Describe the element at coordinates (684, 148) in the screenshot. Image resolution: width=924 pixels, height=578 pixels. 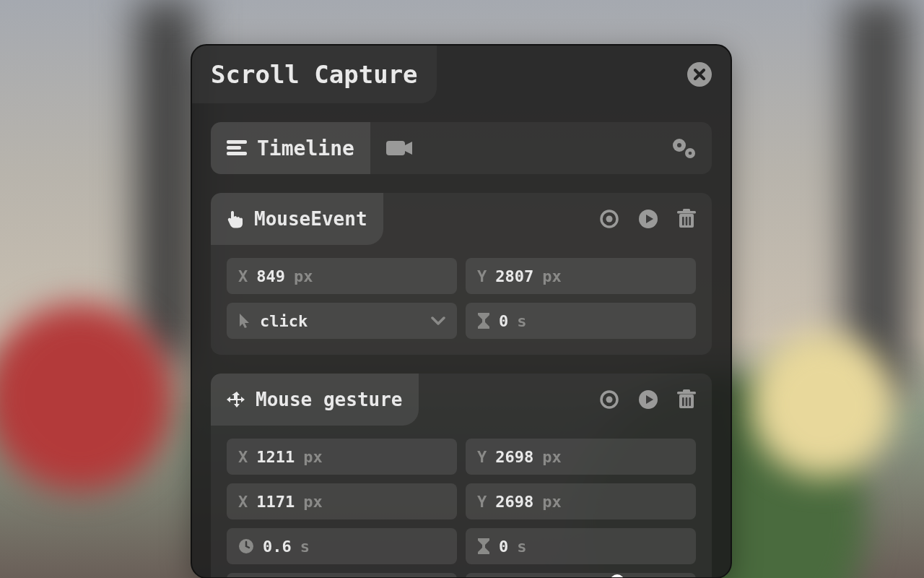
I see `gear-icon` at that location.